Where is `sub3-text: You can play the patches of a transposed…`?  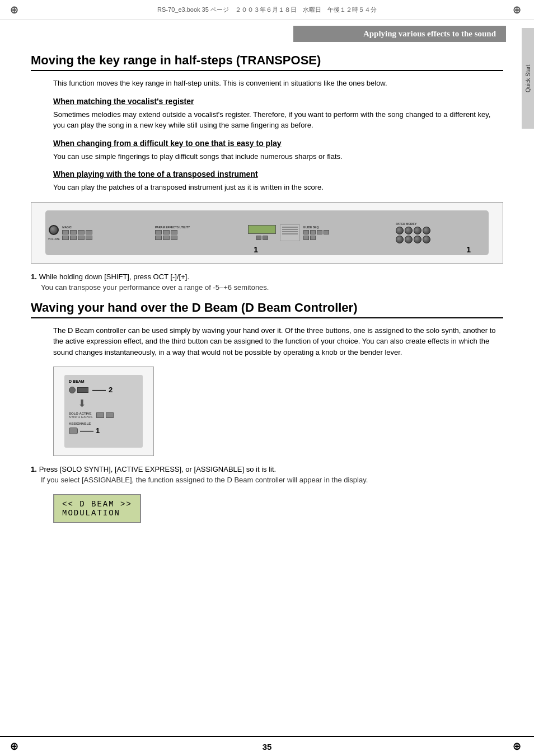
sub3-text: You can play the patches of a transposed… is located at coordinates (278, 187).